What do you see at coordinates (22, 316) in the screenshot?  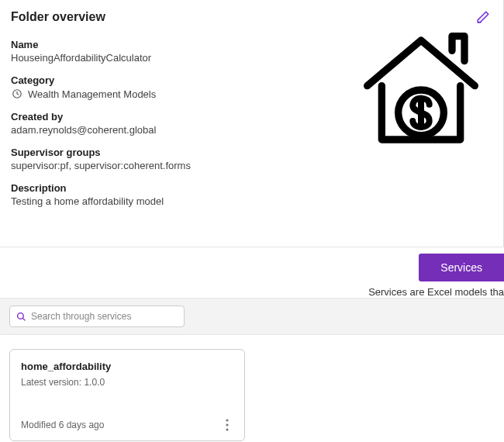 I see `search-icon` at bounding box center [22, 316].